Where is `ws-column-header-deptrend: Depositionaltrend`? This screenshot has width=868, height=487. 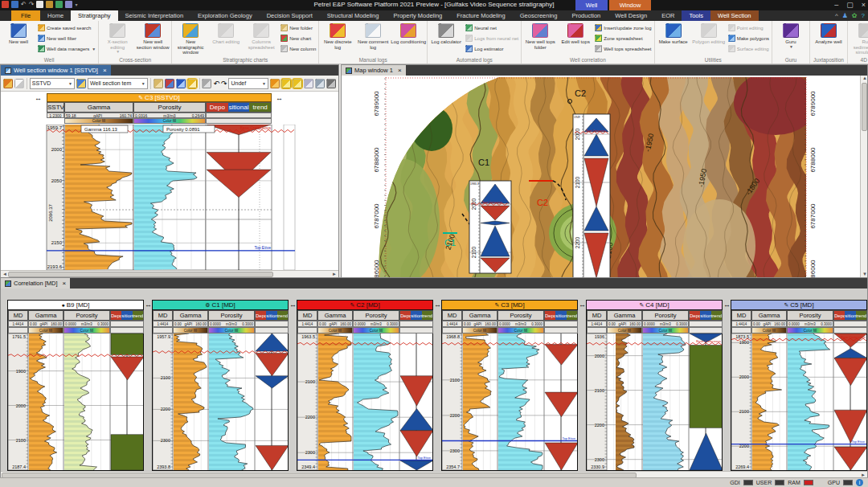
ws-column-header-deptrend: Depositionaltrend is located at coordinates (239, 108).